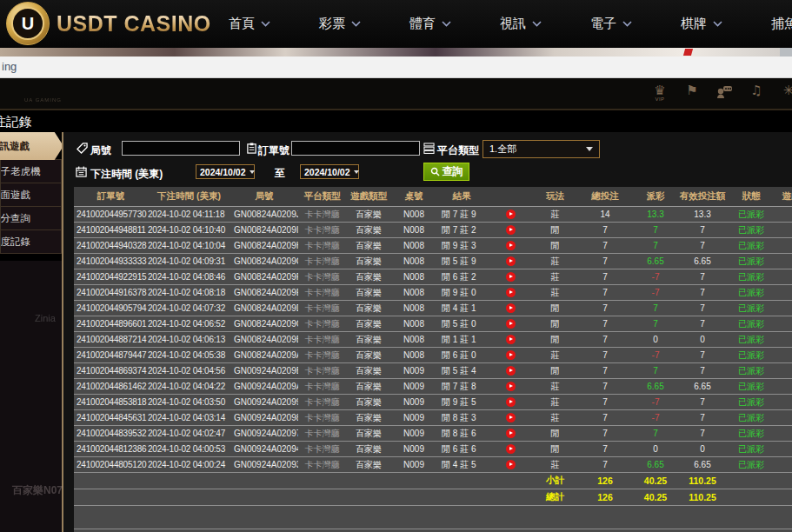  Describe the element at coordinates (111, 402) in the screenshot. I see `order-number: 241002044853818` at that location.